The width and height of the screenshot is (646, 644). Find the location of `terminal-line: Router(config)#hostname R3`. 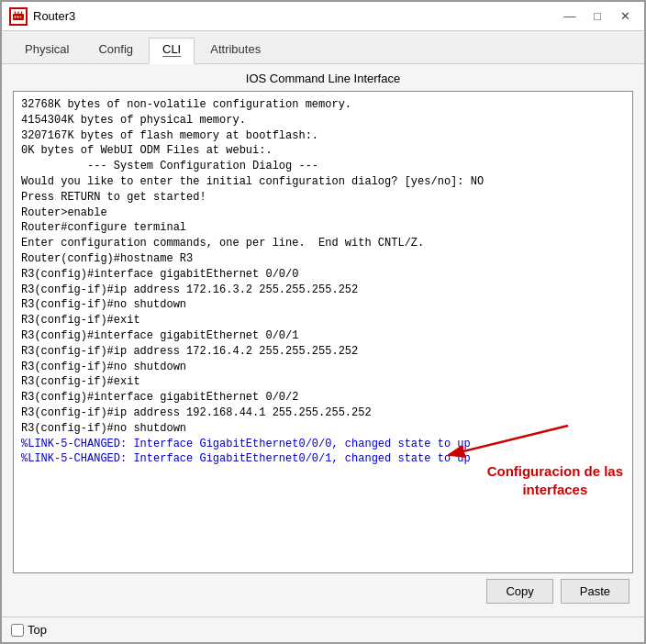

terminal-line: Router(config)#hostname R3 is located at coordinates (323, 259).